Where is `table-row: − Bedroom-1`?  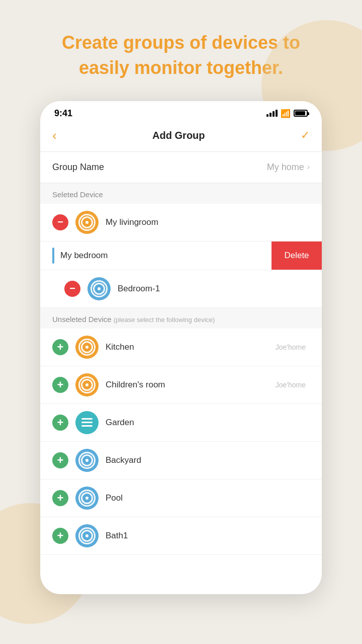 table-row: − Bedroom-1 is located at coordinates (181, 289).